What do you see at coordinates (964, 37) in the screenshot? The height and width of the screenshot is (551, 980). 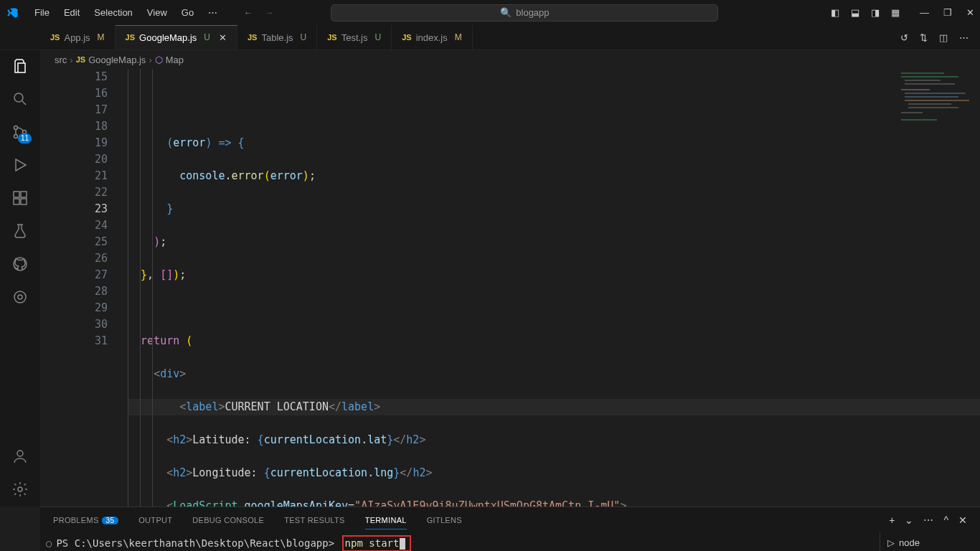 I see `more-actions-icon: ⋯` at bounding box center [964, 37].